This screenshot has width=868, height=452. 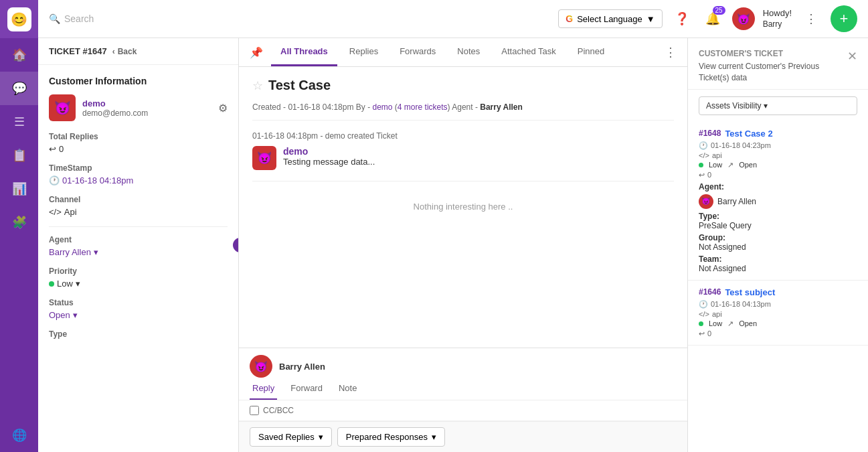 What do you see at coordinates (363, 107) in the screenshot?
I see `by-label: By -` at bounding box center [363, 107].